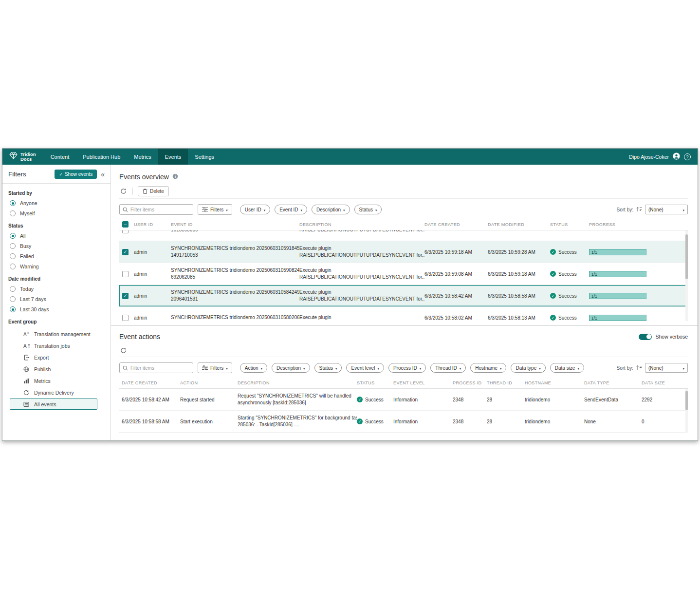 The image size is (700, 589). What do you see at coordinates (25, 346) in the screenshot?
I see `svg-text: A` at bounding box center [25, 346].